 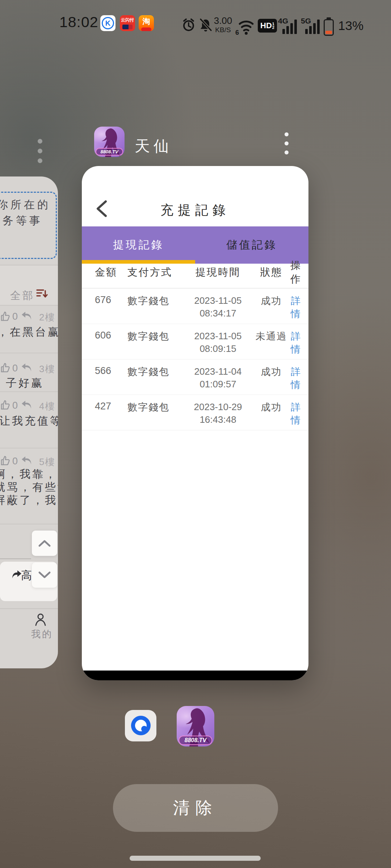 I want to click on quark-logo, so click(x=141, y=726).